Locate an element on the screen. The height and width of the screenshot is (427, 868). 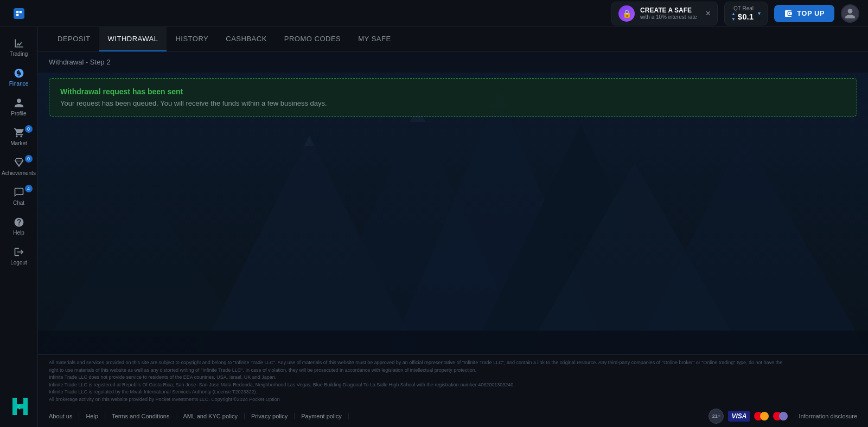
tab-withdrawal: WITHDRAWAL is located at coordinates (133, 39).